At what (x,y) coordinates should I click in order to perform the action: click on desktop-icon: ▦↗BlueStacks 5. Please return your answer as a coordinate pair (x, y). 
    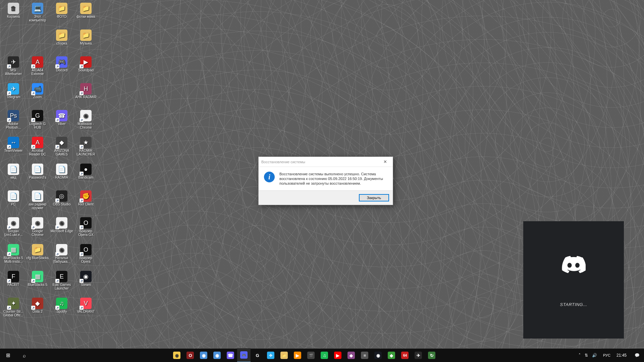
    Looking at the image, I should click on (38, 283).